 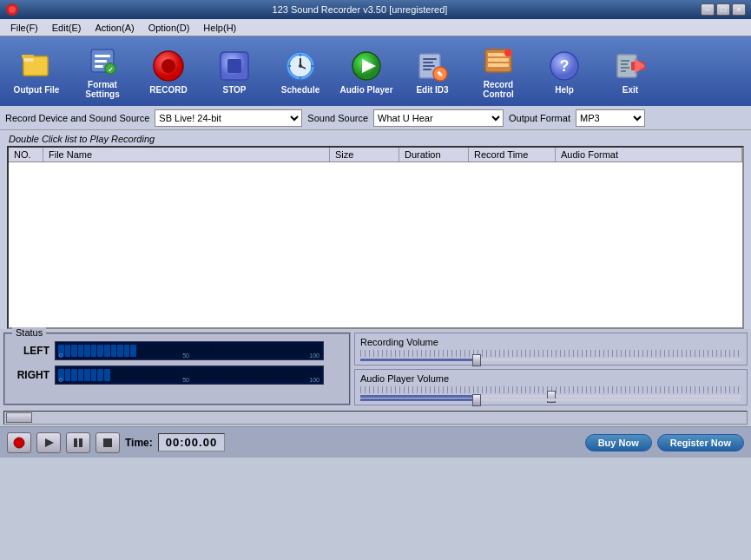 I want to click on output-label: Output Format, so click(x=540, y=118).